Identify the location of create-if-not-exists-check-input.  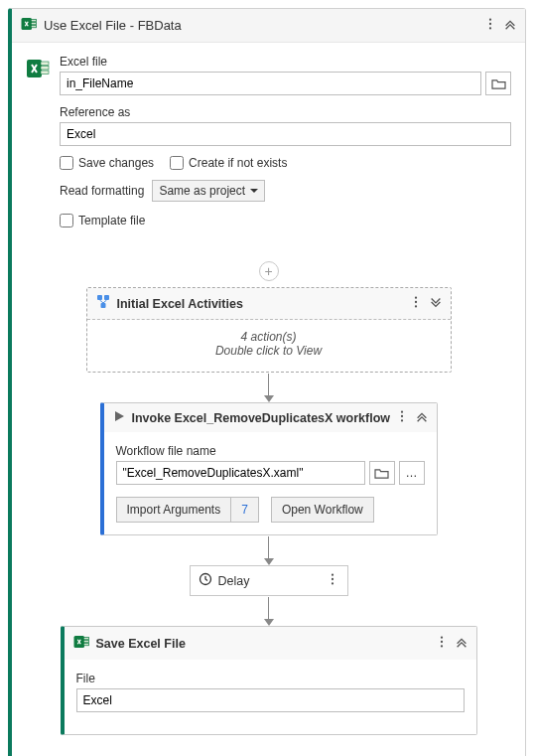
(177, 163).